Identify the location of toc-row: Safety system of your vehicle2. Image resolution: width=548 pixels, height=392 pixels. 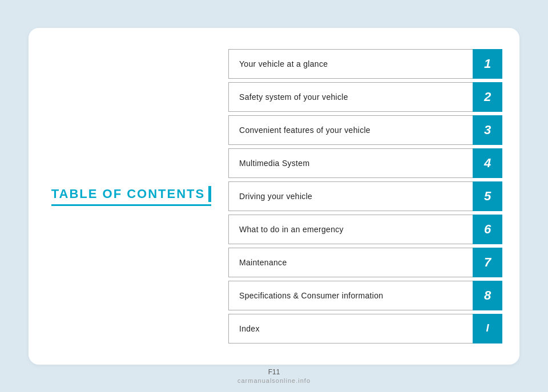
(365, 97).